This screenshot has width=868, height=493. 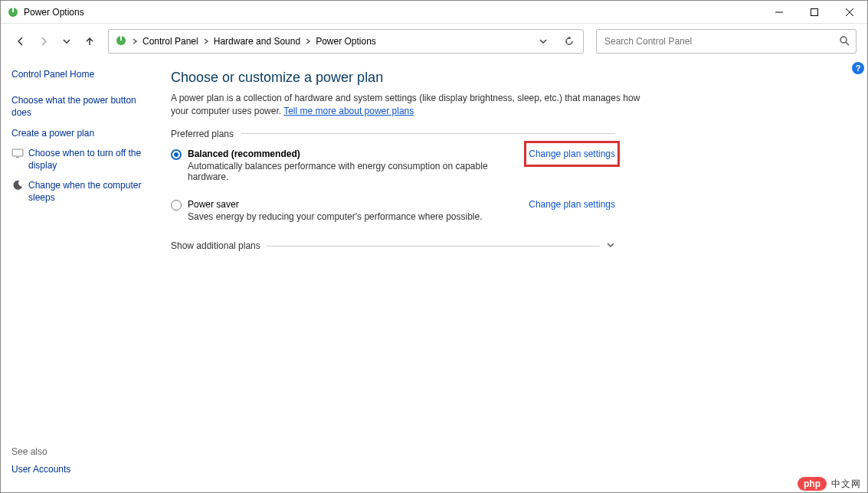 I want to click on display-icon, so click(x=18, y=153).